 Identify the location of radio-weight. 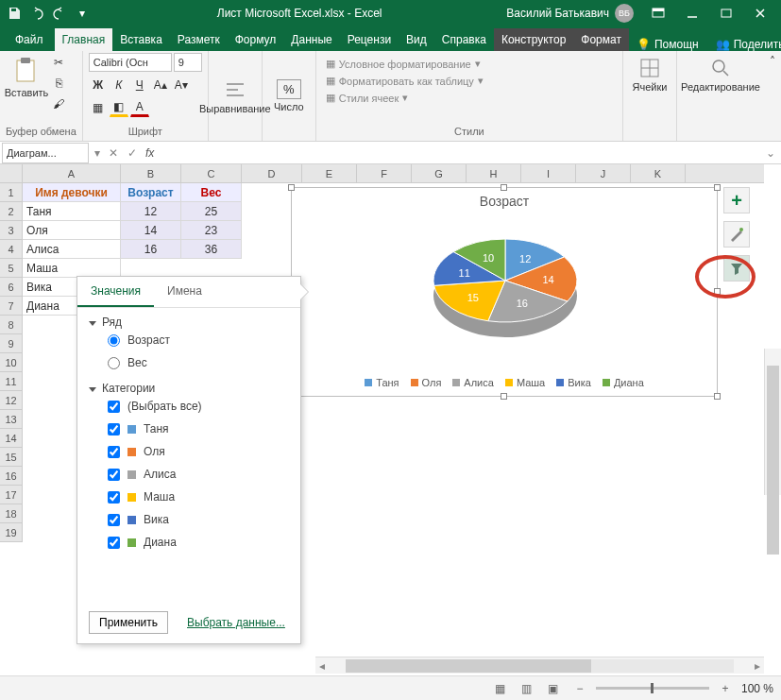
(113, 363).